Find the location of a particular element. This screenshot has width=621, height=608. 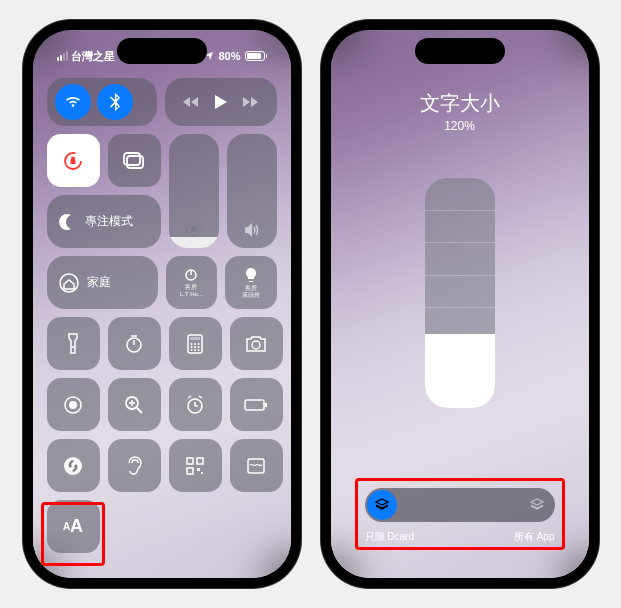

record-icon is located at coordinates (73, 405).